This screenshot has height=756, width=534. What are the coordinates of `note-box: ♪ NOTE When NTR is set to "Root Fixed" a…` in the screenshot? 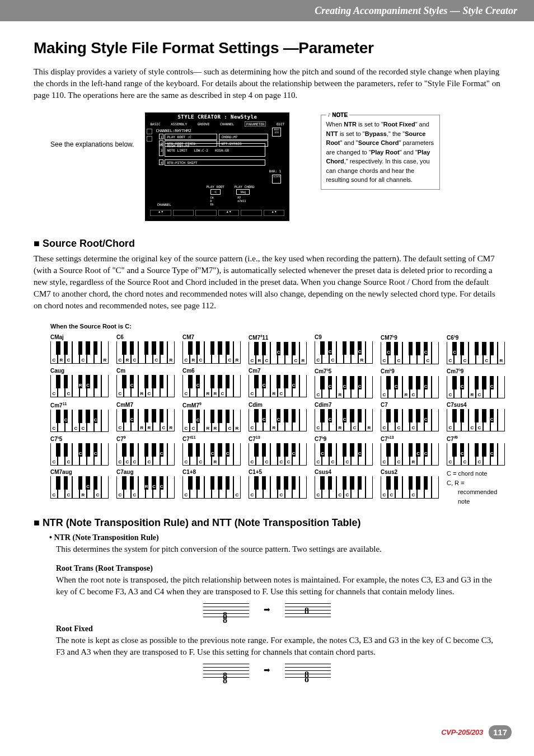 It's located at (381, 152).